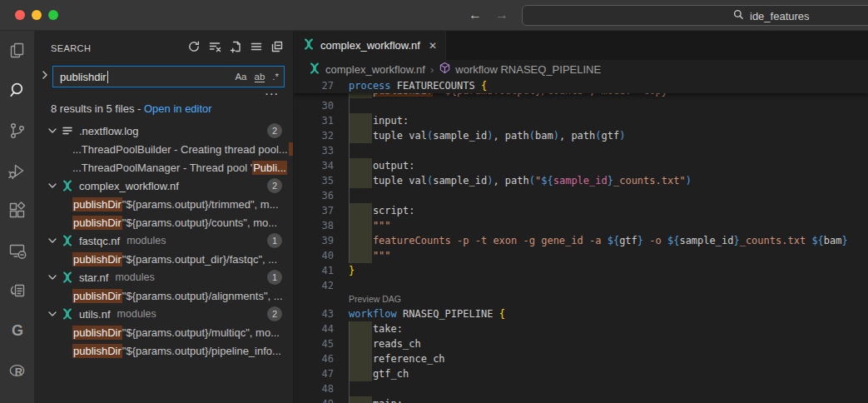 This screenshot has height=403, width=868. What do you see at coordinates (581, 286) in the screenshot?
I see `code-line: 42` at bounding box center [581, 286].